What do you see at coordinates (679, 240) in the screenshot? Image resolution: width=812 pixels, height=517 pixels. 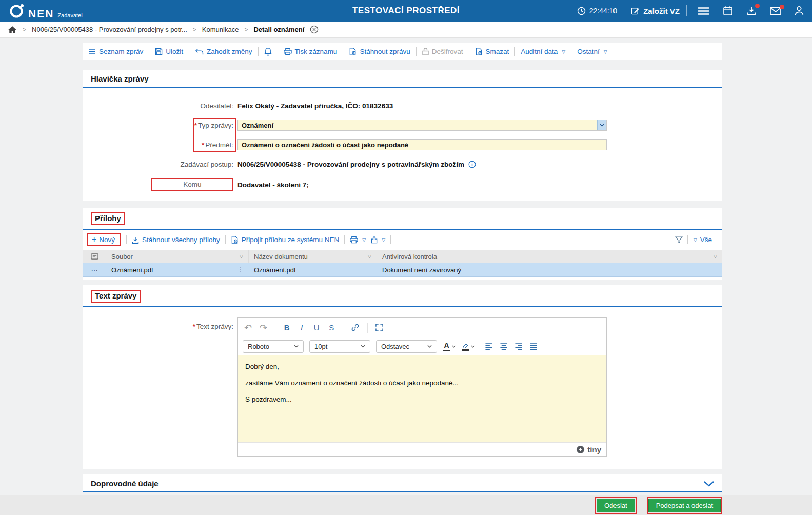 I see `filter-icon` at bounding box center [679, 240].